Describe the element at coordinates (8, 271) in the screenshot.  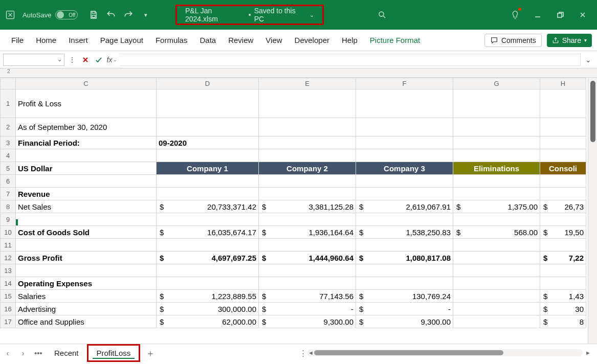
I see `row-header-13: 13` at that location.